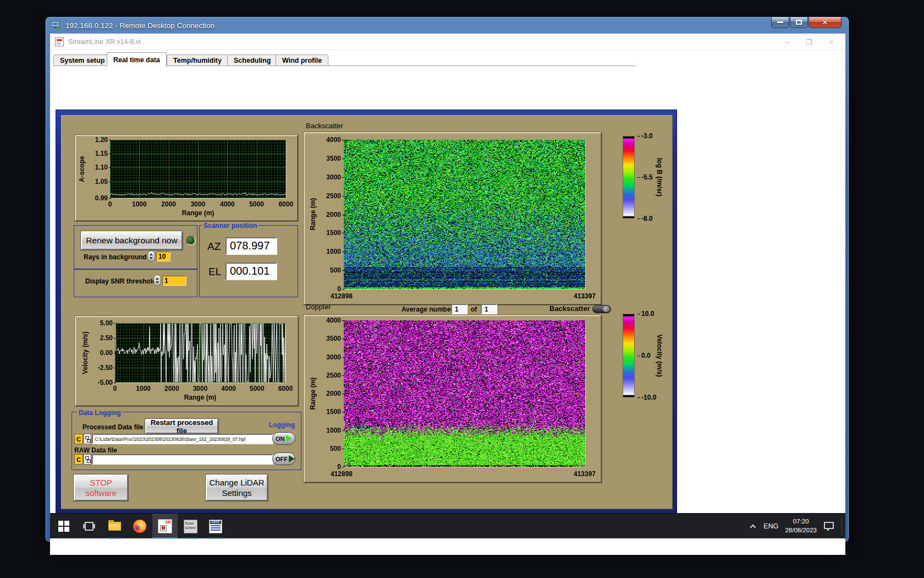 The height and width of the screenshot is (578, 924). I want to click on tab-wind-profile: Wind profile, so click(302, 61).